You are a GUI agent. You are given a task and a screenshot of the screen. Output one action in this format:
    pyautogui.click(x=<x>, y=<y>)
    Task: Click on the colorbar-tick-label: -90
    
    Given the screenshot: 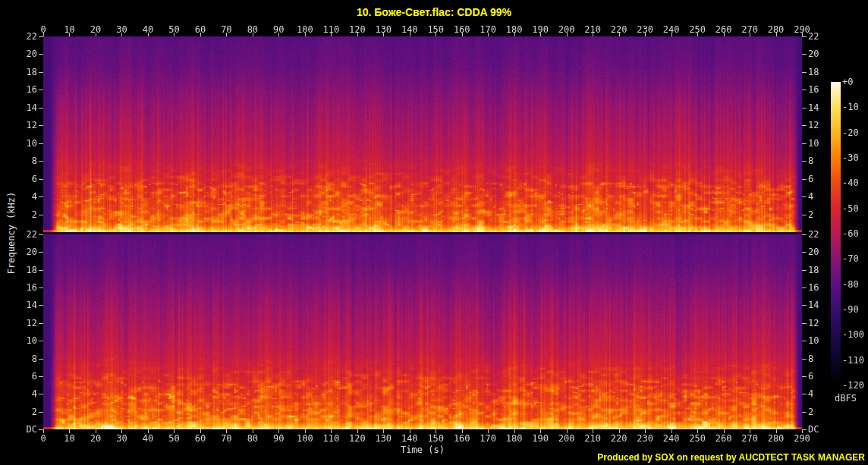 What is the action you would take?
    pyautogui.click(x=851, y=309)
    